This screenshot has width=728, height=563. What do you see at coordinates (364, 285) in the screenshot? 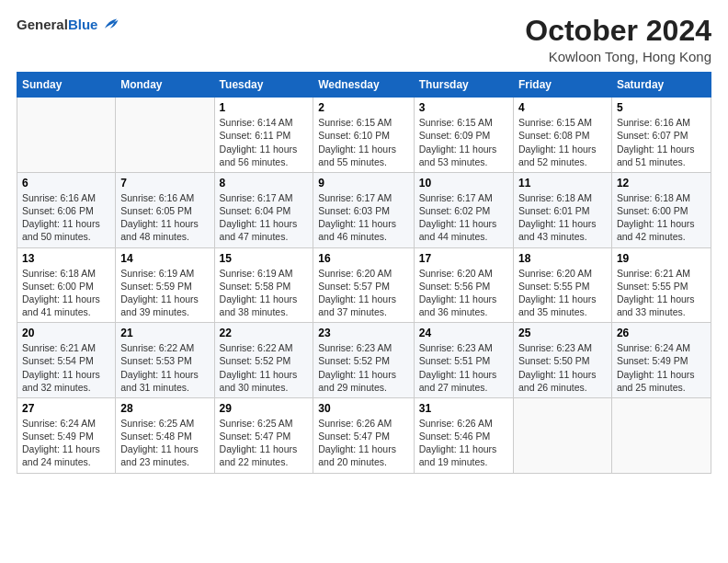
I see `calendar-week-row: 13Sunrise: 6:18 AMSunset: 6:00 PMDayligh…` at bounding box center [364, 285].